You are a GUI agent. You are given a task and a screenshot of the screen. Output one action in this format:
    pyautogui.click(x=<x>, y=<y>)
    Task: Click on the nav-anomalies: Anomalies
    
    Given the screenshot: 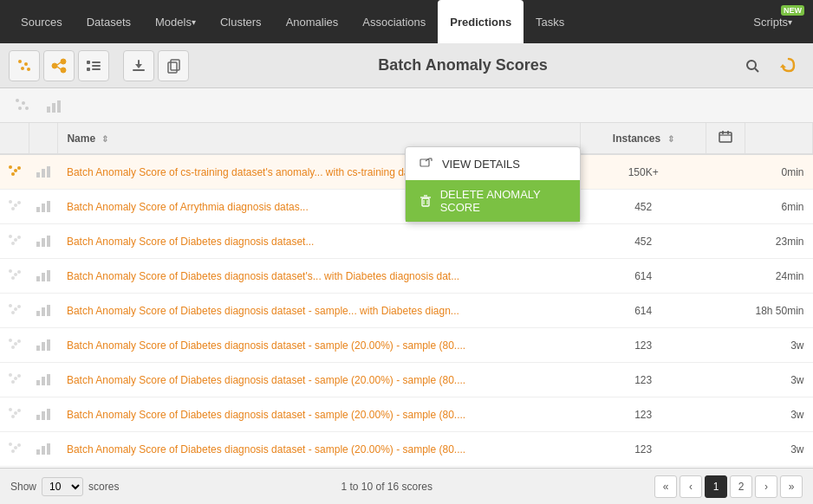 What is the action you would take?
    pyautogui.click(x=312, y=22)
    